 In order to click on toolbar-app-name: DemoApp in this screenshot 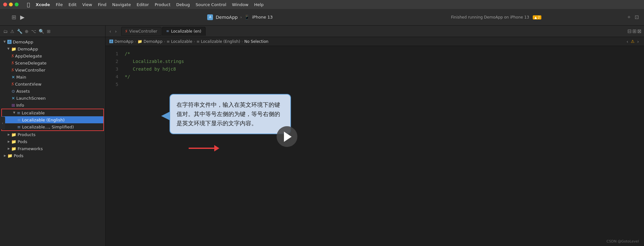, I will do `click(226, 17)`.